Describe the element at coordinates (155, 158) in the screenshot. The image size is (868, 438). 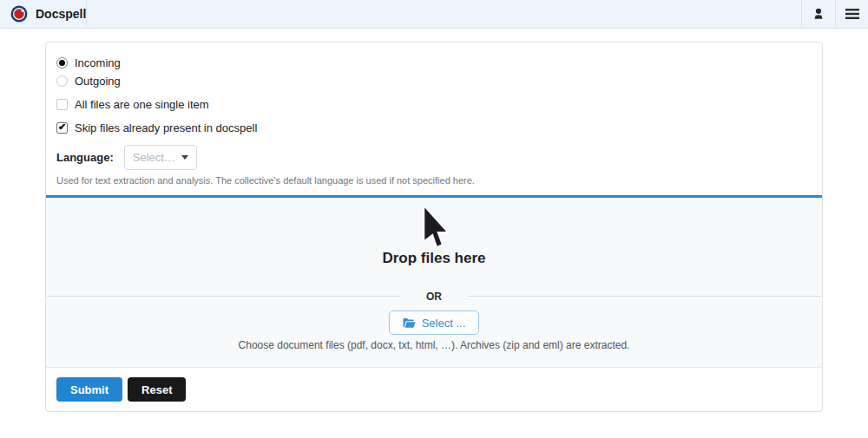
I see `language-select-placeholder: Select…` at that location.